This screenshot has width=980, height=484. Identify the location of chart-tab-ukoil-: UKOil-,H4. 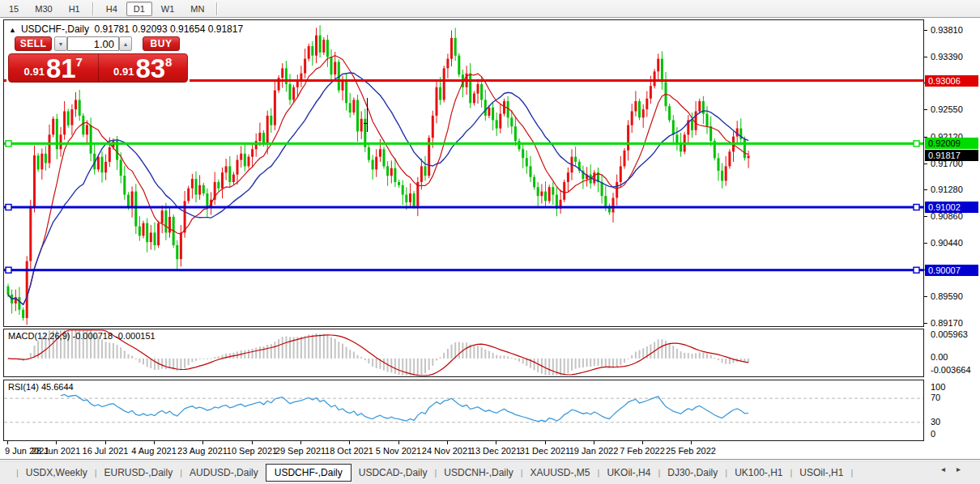
(628, 473).